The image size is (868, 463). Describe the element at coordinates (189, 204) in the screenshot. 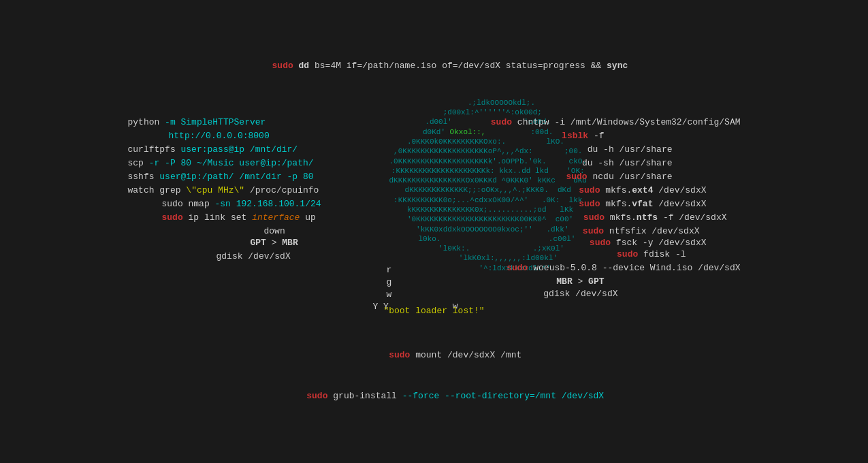

I see `nmap-label: sudo nmap` at that location.